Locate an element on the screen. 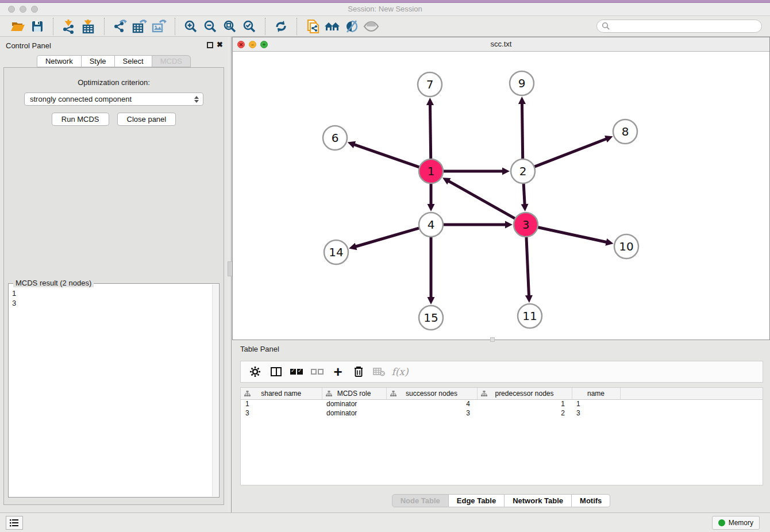 The image size is (770, 532). table-row: 3dominator323 is located at coordinates (502, 413).